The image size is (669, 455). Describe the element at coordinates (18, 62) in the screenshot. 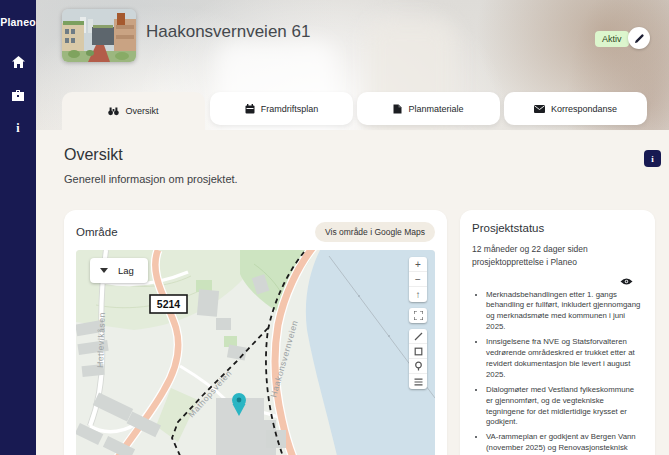

I see `home-icon` at that location.